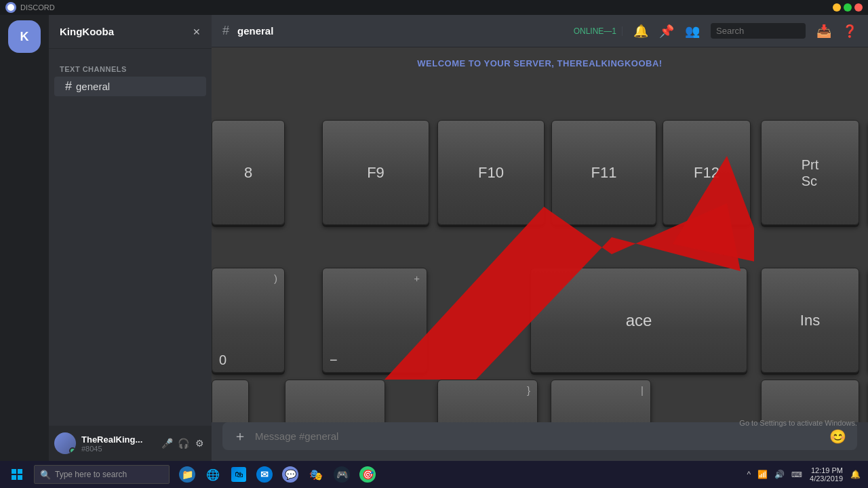 This screenshot has width=868, height=488. Describe the element at coordinates (73, 451) in the screenshot. I see `user-status-dot` at that location.